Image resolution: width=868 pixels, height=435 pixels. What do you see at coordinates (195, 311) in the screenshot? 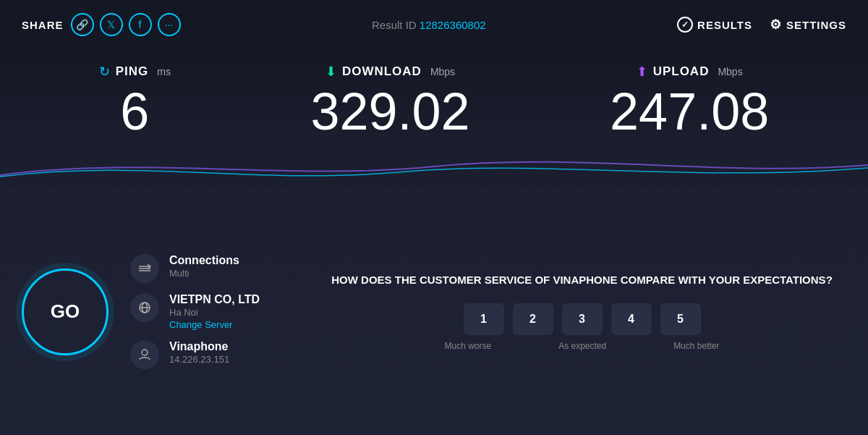
I see `info-items: Connections Multi VIETPN CO, LTD` at bounding box center [195, 311].